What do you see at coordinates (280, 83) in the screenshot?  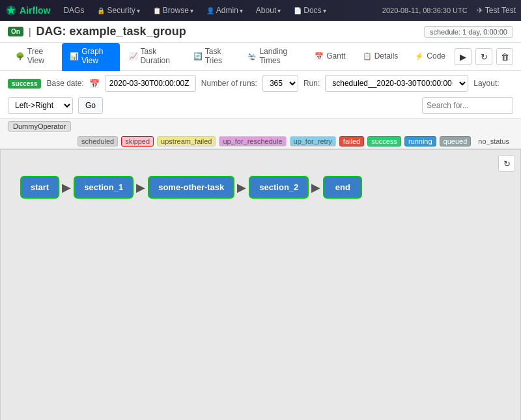 I see `num-runs-select: 365 100 25` at bounding box center [280, 83].